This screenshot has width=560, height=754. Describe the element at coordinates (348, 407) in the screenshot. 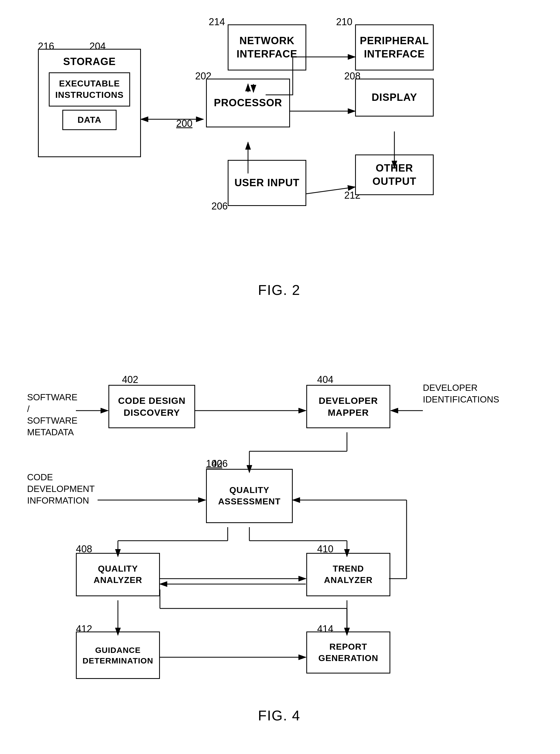

I see `developer-mapper-box: DEVELOPER MAPPER` at that location.